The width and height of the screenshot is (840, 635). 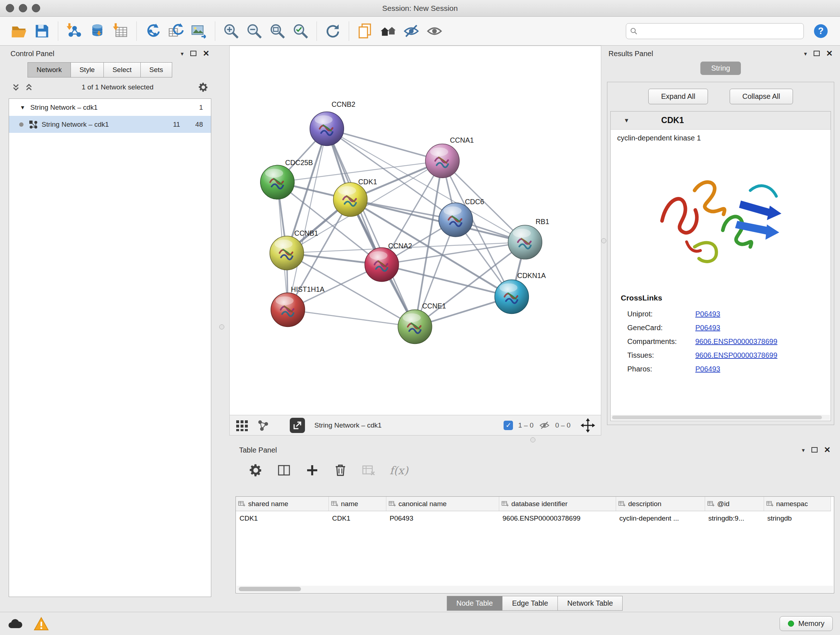 I want to click on open-in-window-button, so click(x=297, y=425).